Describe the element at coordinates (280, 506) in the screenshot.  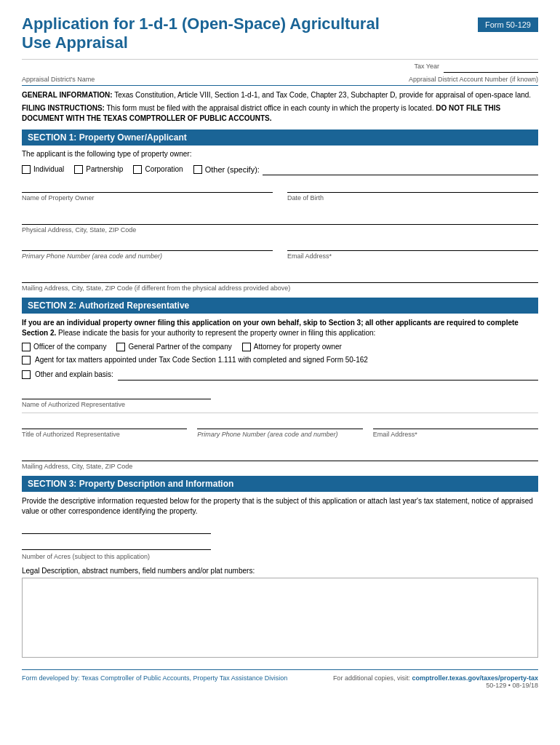
I see `section3-intro: Provide the descriptive information requ…` at that location.